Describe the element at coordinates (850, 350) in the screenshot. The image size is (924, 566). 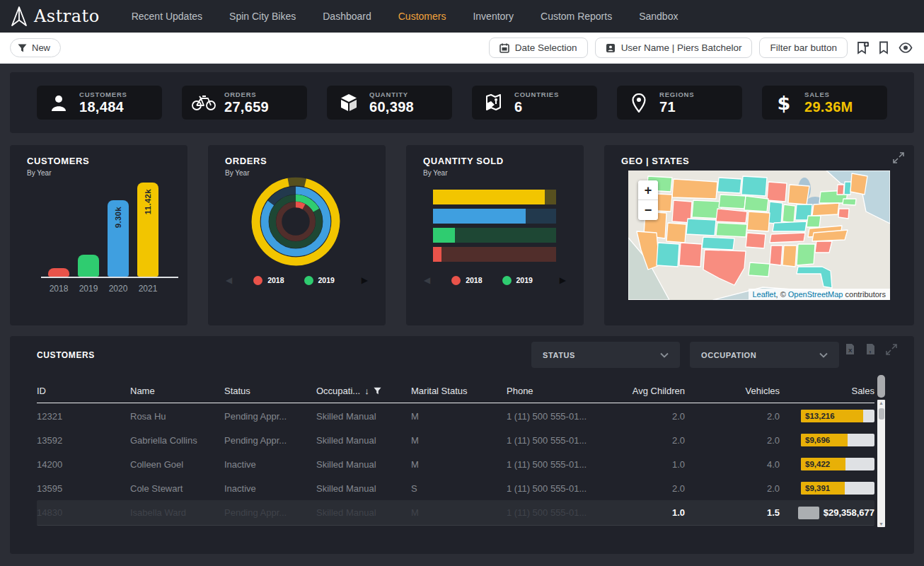
I see `export-excel-icon: X` at that location.